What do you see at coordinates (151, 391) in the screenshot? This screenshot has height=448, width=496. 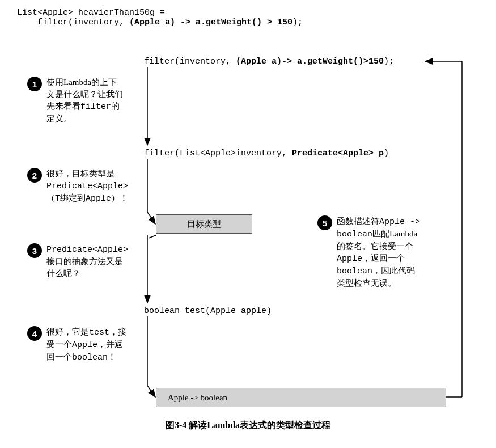 I see `arrow-4b` at bounding box center [151, 391].